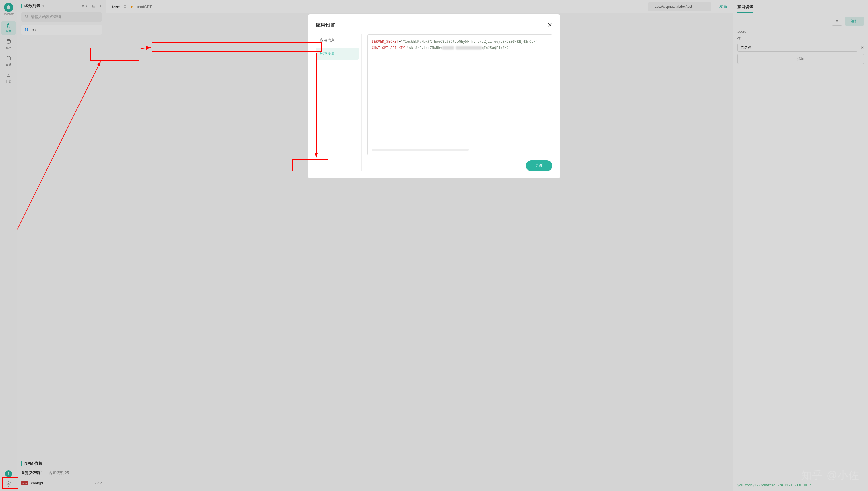  Describe the element at coordinates (337, 40) in the screenshot. I see `modal-nav-appinfo: 应用信息` at that location.